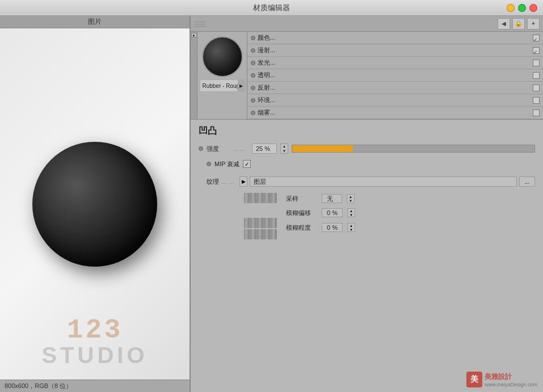 The width and height of the screenshot is (543, 392). I want to click on watermark-line2: STUDIO, so click(94, 355).